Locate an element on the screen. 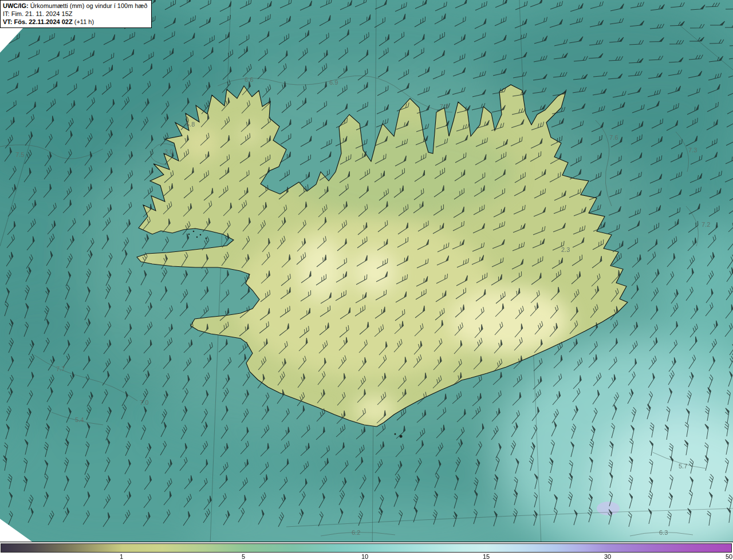 Image resolution: width=733 pixels, height=560 pixels. legend-tick-label: 50 is located at coordinates (729, 557).